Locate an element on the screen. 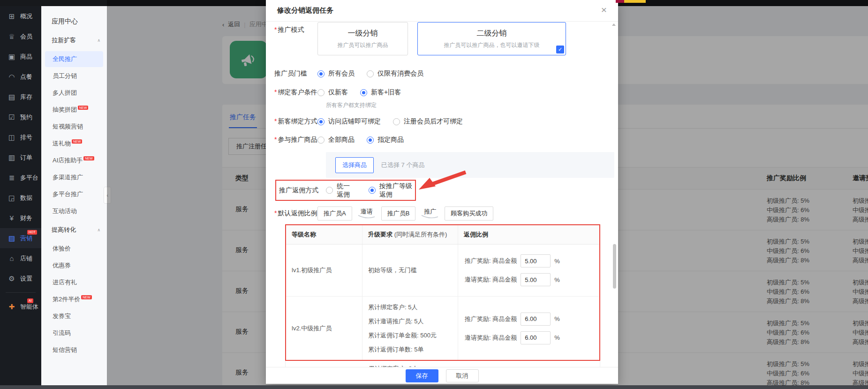  sidebar-item-queue: ◫排号 is located at coordinates (21, 137).